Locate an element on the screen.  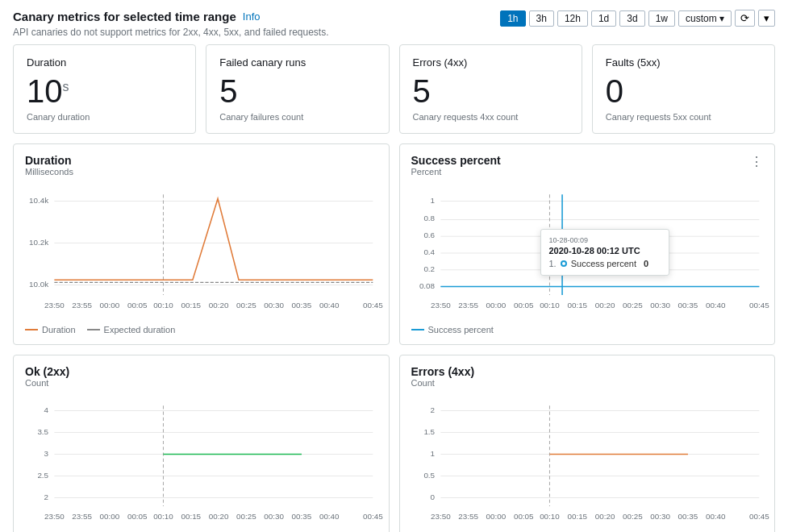
summary-card-duration: Duration 10s Canary duration is located at coordinates (105, 89).